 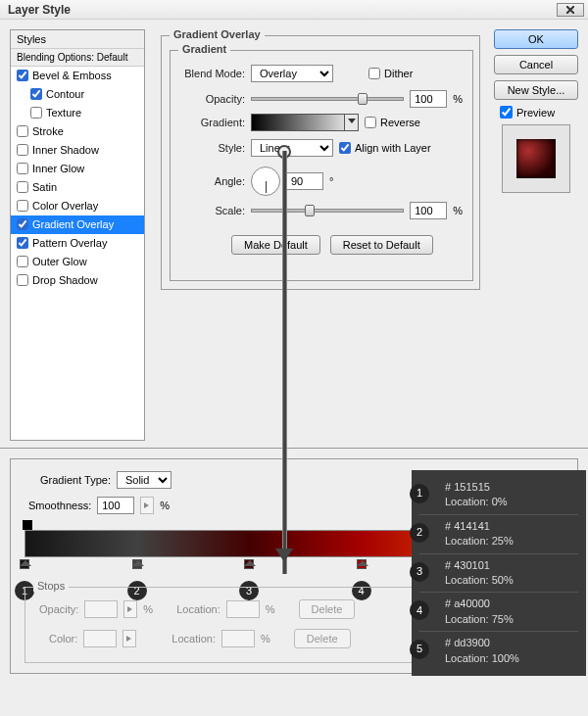 What do you see at coordinates (77, 243) in the screenshot?
I see `style-row-pattern-overlay: Pattern Overlay` at bounding box center [77, 243].